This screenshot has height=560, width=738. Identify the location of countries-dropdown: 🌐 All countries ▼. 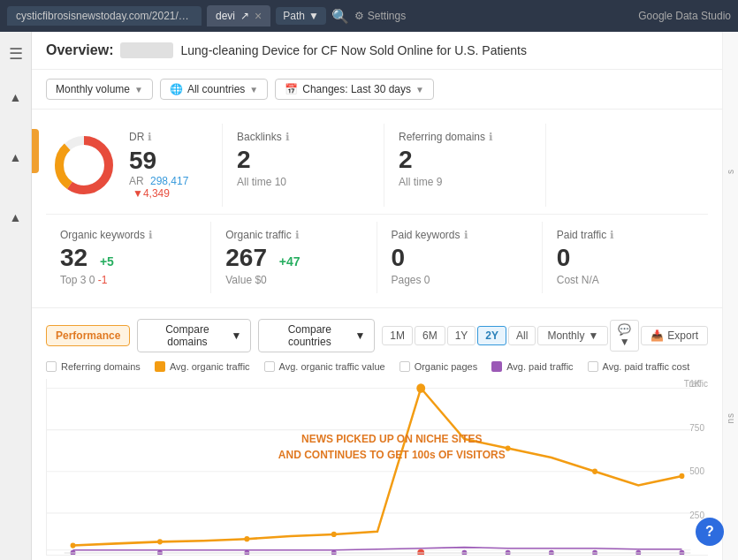
(214, 89).